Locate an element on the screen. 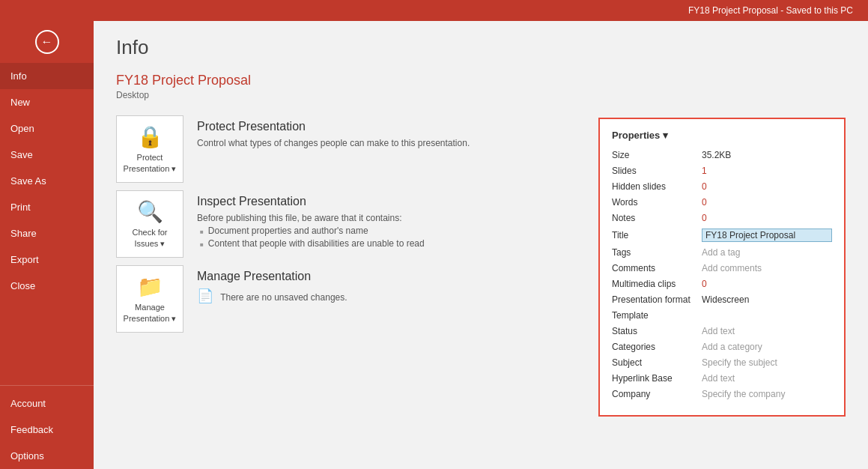  check-card-content: Inspect Presentation Before publishing t… is located at coordinates (311, 220).